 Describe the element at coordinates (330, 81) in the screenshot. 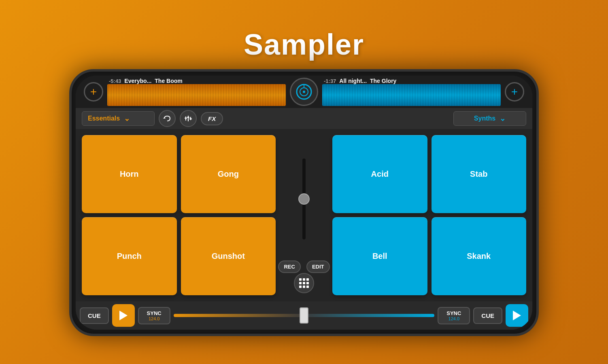

I see `right-deck-time: -1:37` at that location.